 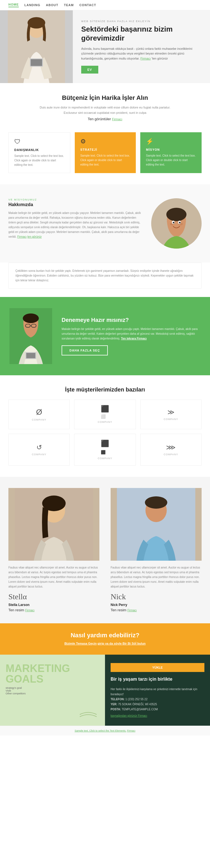 I want to click on hero-image, so click(x=36, y=46).